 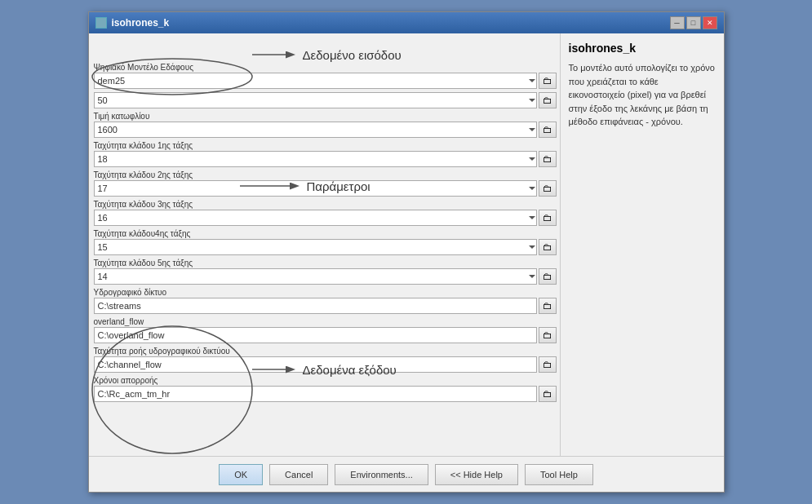 What do you see at coordinates (325, 321) in the screenshot?
I see `label-overland: overland_flow` at bounding box center [325, 321].